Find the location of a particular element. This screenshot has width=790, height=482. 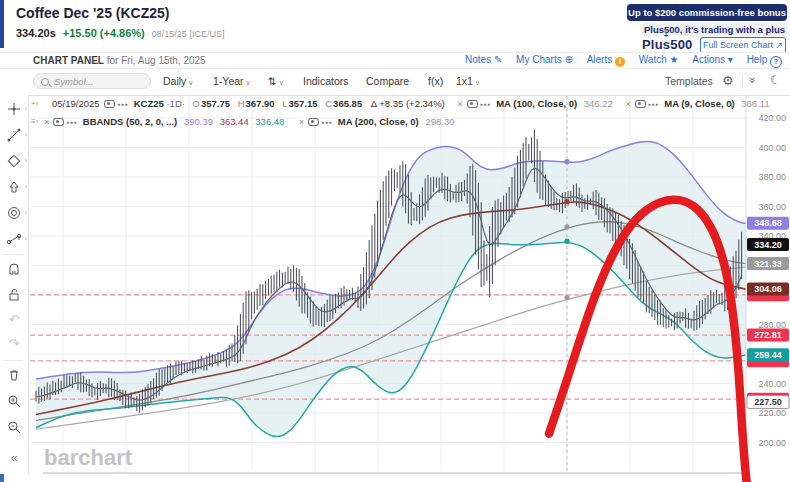

symbol-search-input: Symbol... is located at coordinates (92, 81).